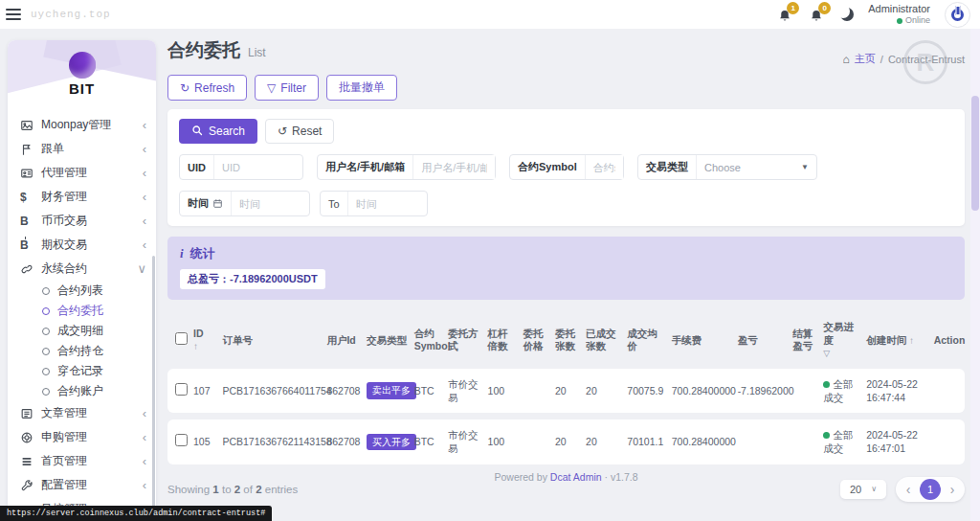  I want to click on refresh-button: ↻ Refresh, so click(207, 88).